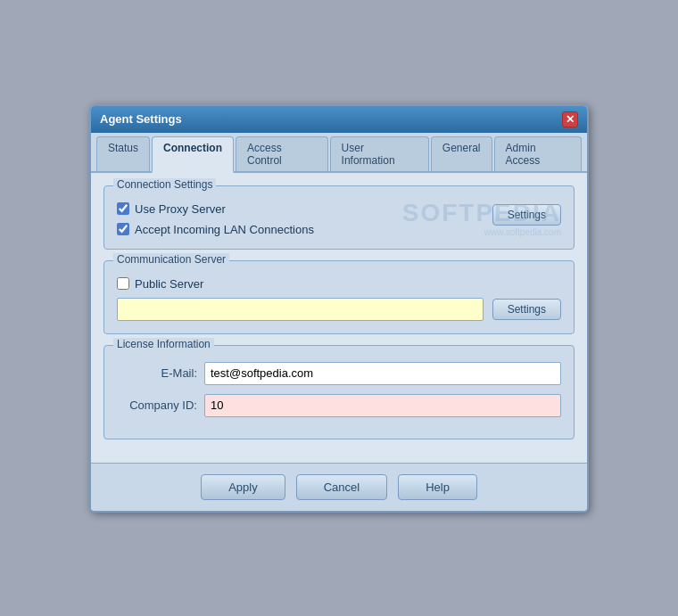 The width and height of the screenshot is (678, 616). Describe the element at coordinates (383, 406) in the screenshot. I see `company-id-input` at that location.